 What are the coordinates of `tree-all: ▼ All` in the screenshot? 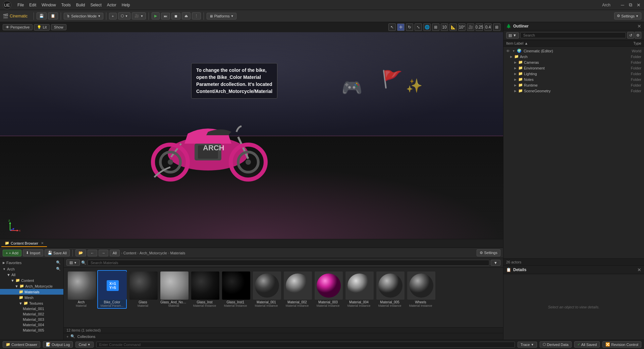 It's located at (32, 275).